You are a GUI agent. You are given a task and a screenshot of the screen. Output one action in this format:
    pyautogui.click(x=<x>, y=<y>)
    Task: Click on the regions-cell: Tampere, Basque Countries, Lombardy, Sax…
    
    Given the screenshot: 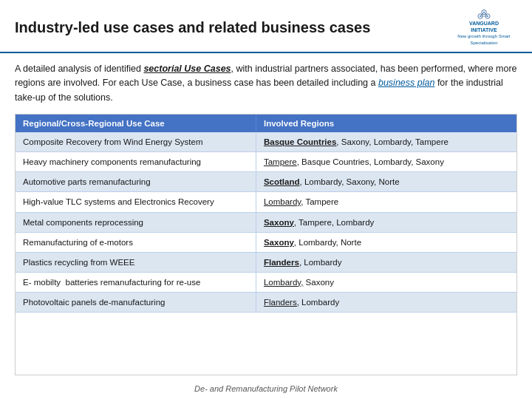 What is the action you would take?
    pyautogui.click(x=386, y=163)
    